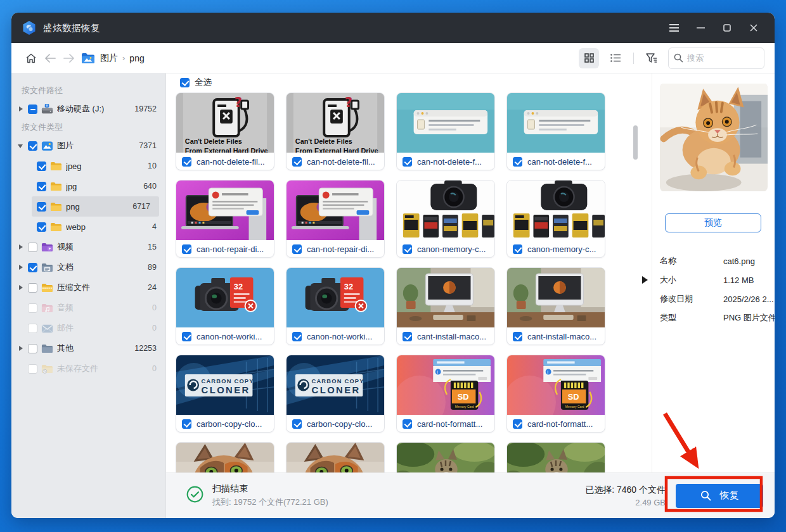 The height and width of the screenshot is (532, 786). I want to click on folder-icon, so click(56, 206).